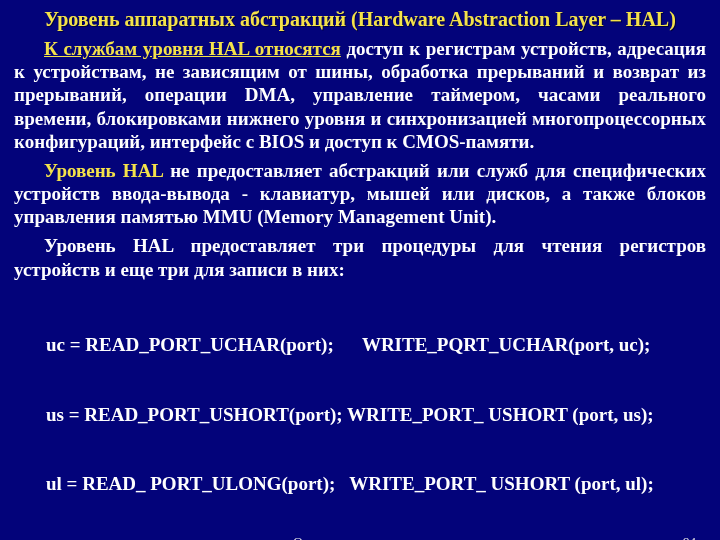 The image size is (720, 540). Describe the element at coordinates (104, 170) in the screenshot. I see `para2-lead: Уровень HAL` at that location.